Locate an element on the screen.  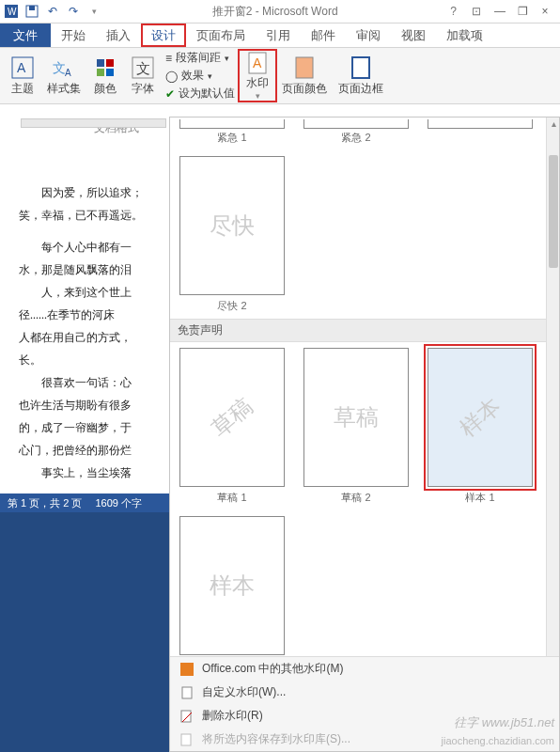
doc-line: 人，来到这个世上 is located at coordinates (91, 292).